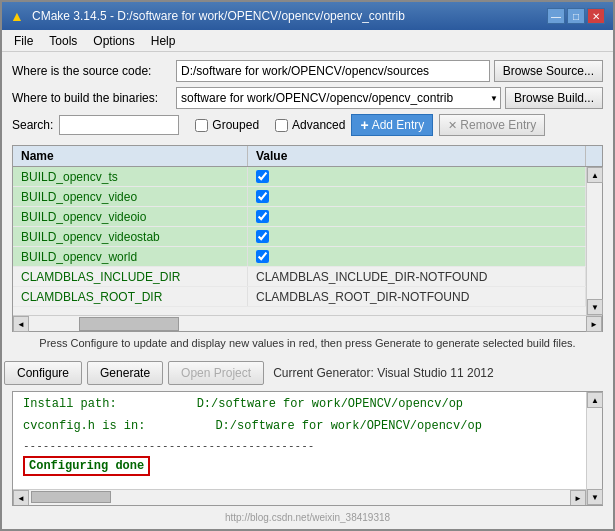 This screenshot has height=531, width=615. What do you see at coordinates (119, 125) in the screenshot?
I see `search-input` at bounding box center [119, 125].